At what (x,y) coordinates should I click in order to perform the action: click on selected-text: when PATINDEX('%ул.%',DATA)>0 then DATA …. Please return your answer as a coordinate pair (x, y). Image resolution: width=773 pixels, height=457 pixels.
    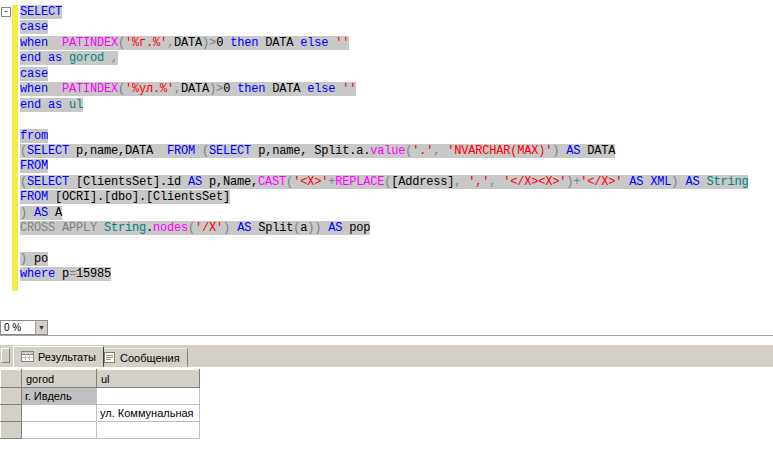
    Looking at the image, I should click on (188, 89).